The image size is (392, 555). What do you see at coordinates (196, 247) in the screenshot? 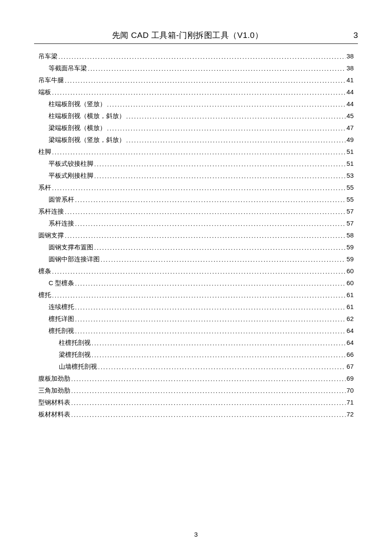
I see `toc-entry: 圆钢支撑布置图59` at bounding box center [196, 247].